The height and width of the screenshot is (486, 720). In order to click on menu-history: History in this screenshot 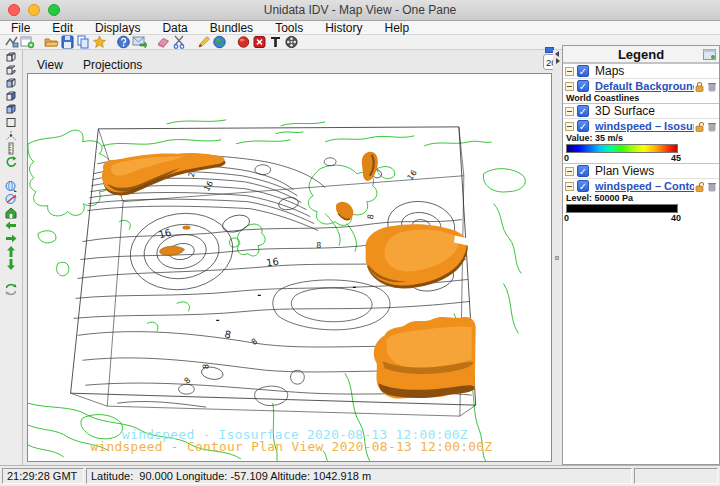, I will do `click(344, 28)`.